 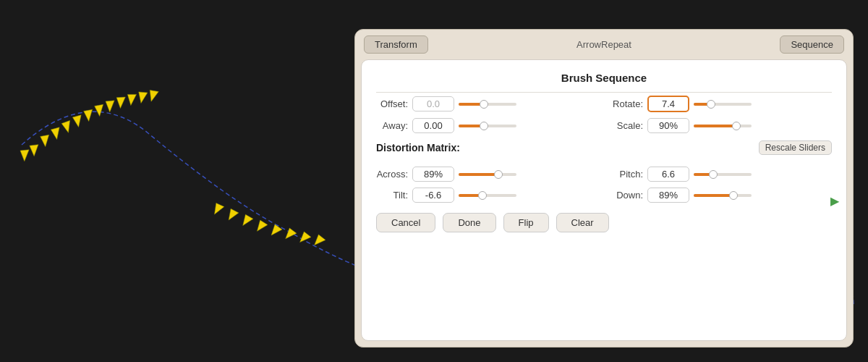 What do you see at coordinates (418, 148) in the screenshot?
I see `distortion-title: Distortion Matrix:` at bounding box center [418, 148].